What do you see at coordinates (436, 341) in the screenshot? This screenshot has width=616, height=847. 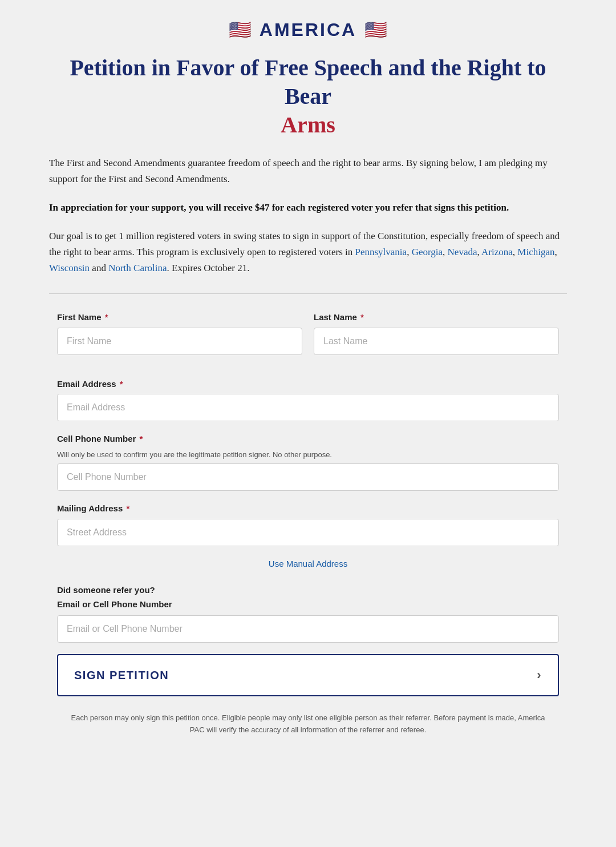 I see `last-name-input` at bounding box center [436, 341].